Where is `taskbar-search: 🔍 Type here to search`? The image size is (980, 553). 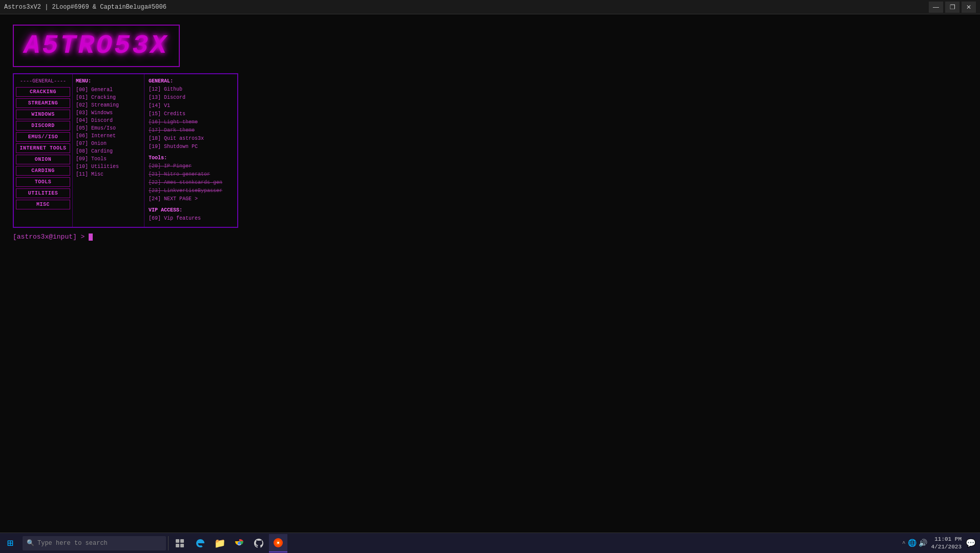 taskbar-search: 🔍 Type here to search is located at coordinates (94, 543).